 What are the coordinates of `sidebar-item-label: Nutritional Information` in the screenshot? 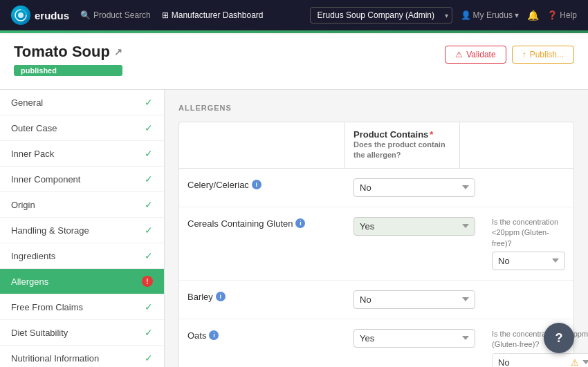 It's located at (55, 358).